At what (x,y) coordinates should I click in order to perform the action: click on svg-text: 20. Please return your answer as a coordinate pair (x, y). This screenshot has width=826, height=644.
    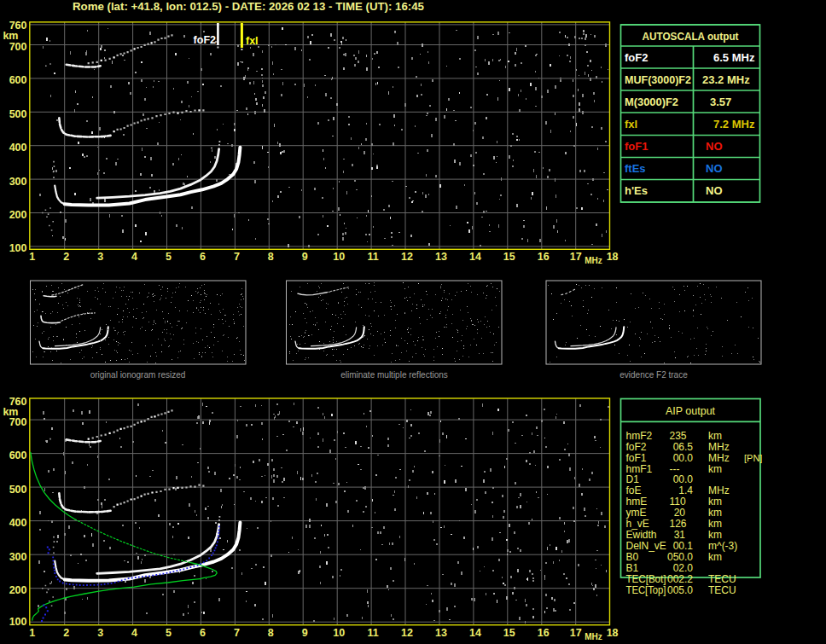
    Looking at the image, I should click on (680, 513).